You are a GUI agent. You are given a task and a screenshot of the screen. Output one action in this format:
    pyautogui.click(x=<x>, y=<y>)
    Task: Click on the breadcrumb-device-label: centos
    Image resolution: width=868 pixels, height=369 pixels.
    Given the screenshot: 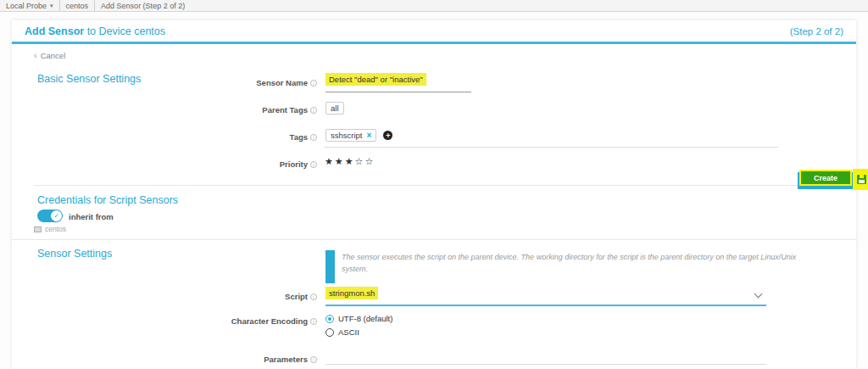 What is the action you would take?
    pyautogui.click(x=78, y=6)
    